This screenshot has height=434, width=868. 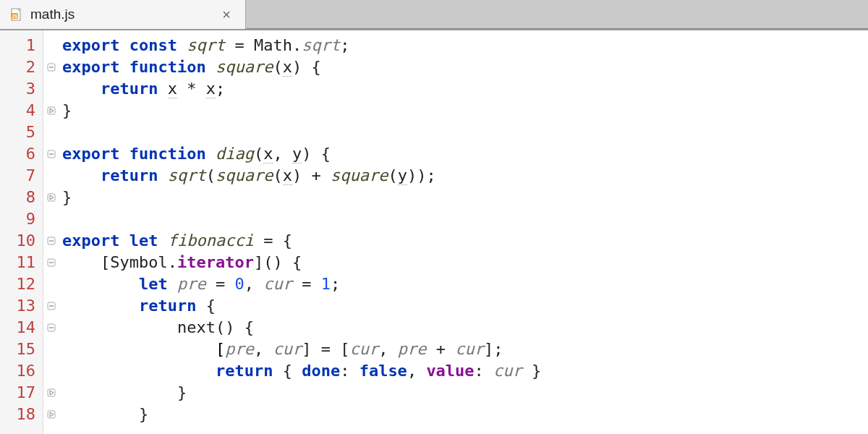 I want to click on code-line: [Symbol.iterator]() {, so click(x=465, y=263).